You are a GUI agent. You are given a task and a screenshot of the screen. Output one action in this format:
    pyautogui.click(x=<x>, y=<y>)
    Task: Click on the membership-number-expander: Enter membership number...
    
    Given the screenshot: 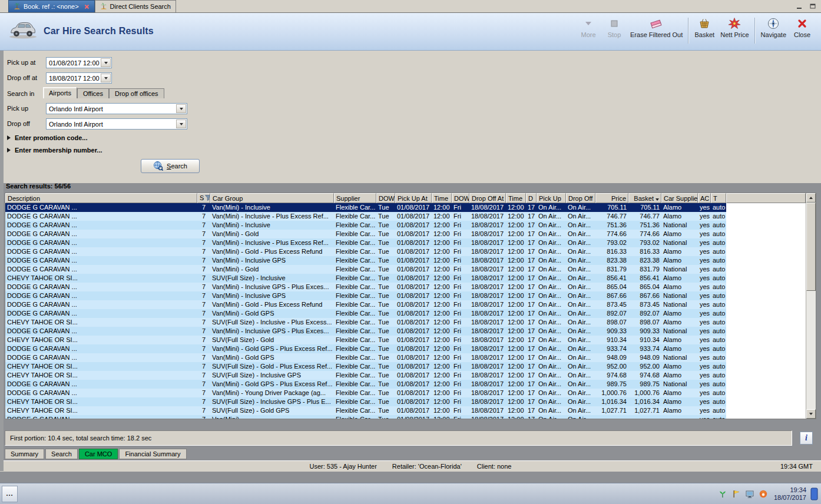 What is the action you would take?
    pyautogui.click(x=55, y=150)
    